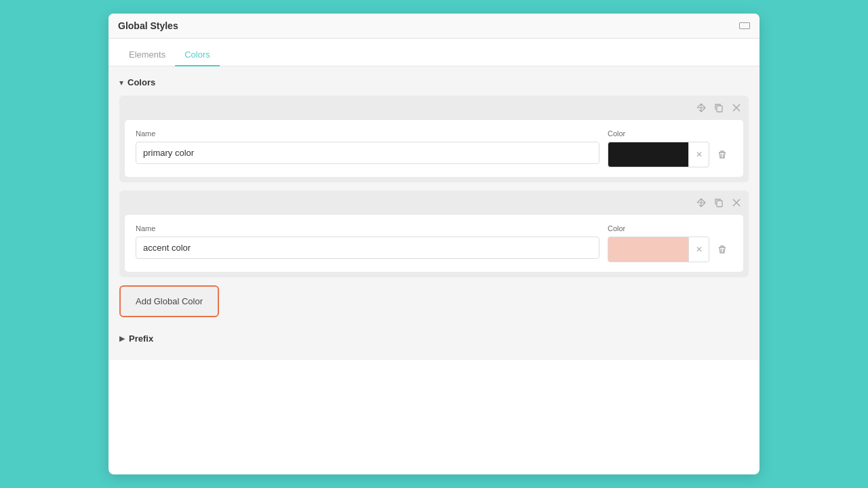  Describe the element at coordinates (434, 243) in the screenshot. I see `fields-row-1: Name Color ✕` at that location.